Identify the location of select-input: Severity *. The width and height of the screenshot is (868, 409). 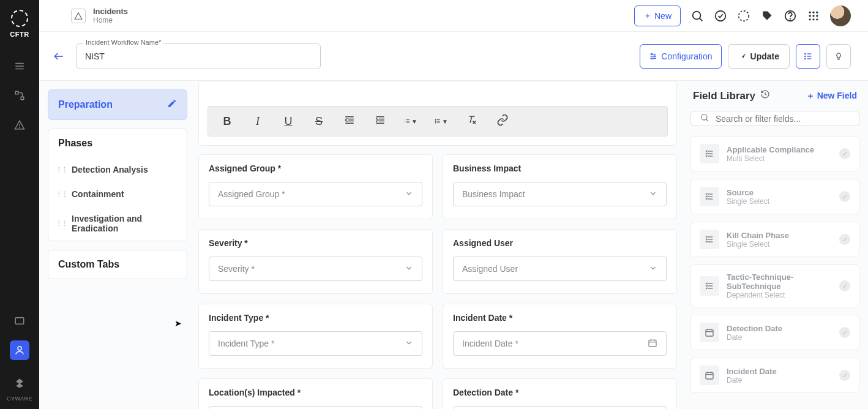
(316, 269).